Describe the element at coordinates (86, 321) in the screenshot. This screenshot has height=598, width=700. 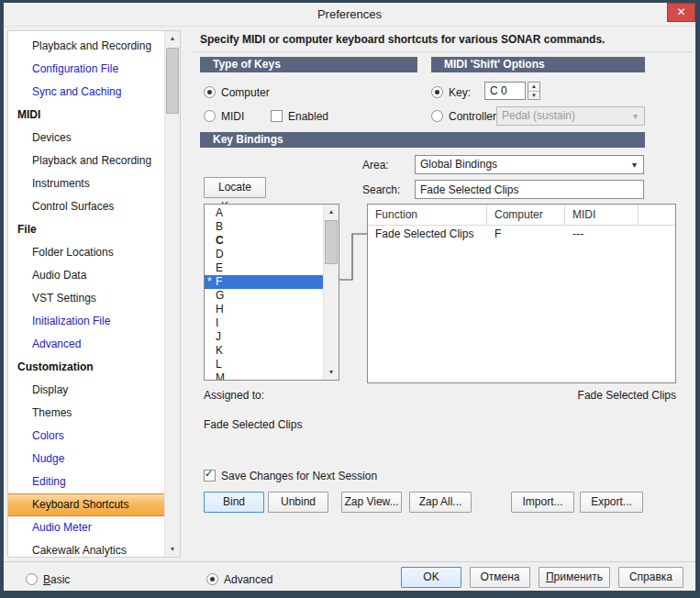
I see `sidebar-item-initialization-file: Initialization File` at that location.